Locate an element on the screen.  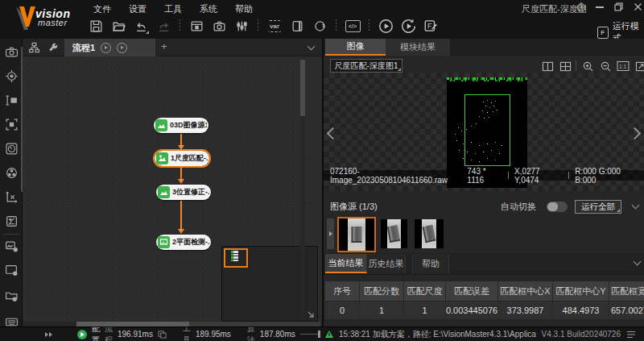
col-index: 序号 is located at coordinates (343, 291).